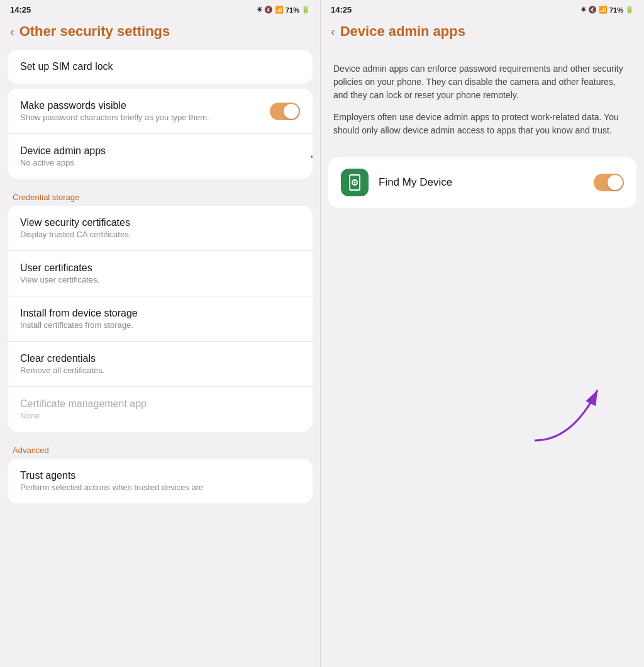  I want to click on user-certs-subtitle: View user certificates., so click(60, 279).